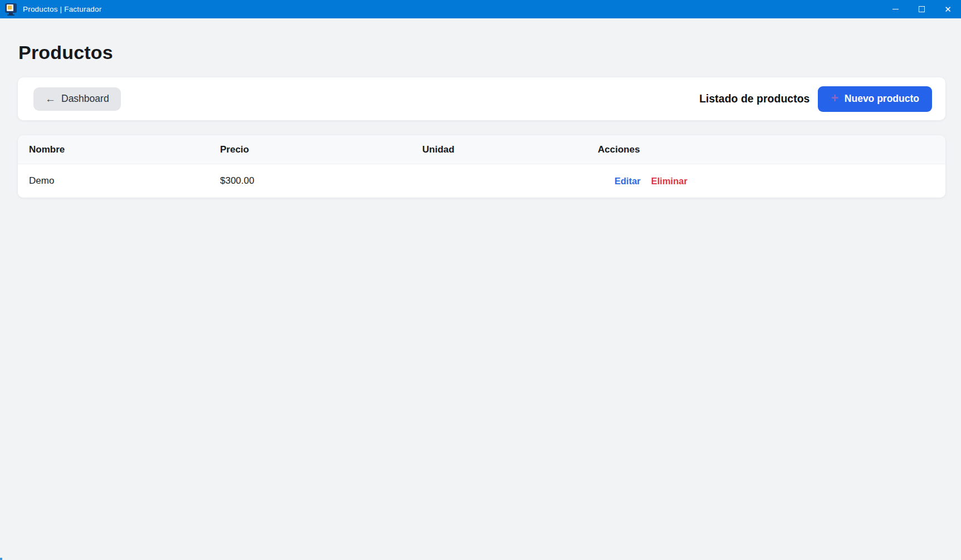 The height and width of the screenshot is (560, 961). What do you see at coordinates (481, 181) in the screenshot?
I see `table-row: Demo $300.00 Editar Eliminar` at bounding box center [481, 181].